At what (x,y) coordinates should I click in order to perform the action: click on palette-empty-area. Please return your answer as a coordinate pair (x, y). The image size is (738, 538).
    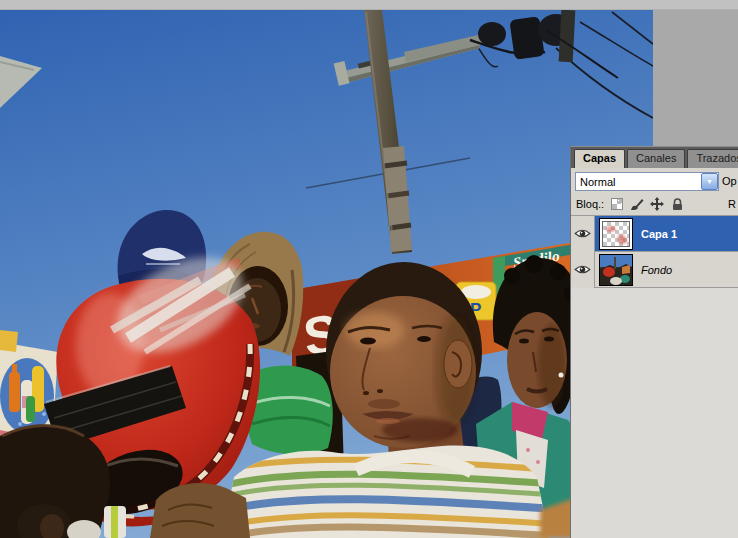
    Looking at the image, I should click on (654, 413).